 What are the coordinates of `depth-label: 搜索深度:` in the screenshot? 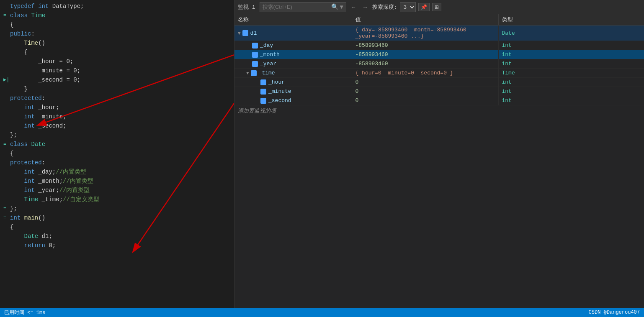 It's located at (385, 7).